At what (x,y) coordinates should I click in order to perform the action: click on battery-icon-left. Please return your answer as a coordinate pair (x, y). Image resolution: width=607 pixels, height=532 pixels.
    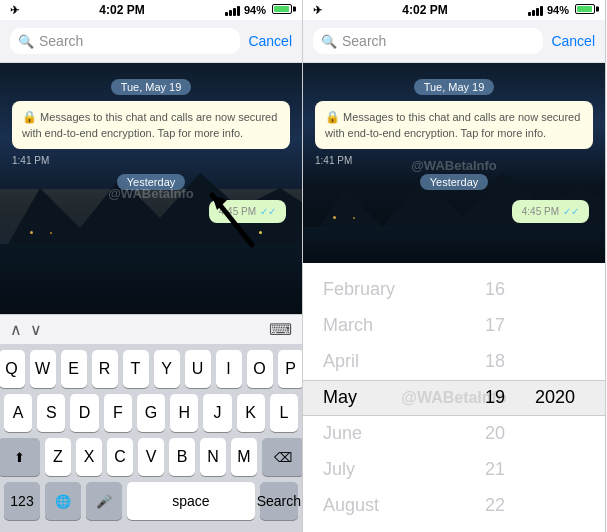
    Looking at the image, I should click on (281, 10).